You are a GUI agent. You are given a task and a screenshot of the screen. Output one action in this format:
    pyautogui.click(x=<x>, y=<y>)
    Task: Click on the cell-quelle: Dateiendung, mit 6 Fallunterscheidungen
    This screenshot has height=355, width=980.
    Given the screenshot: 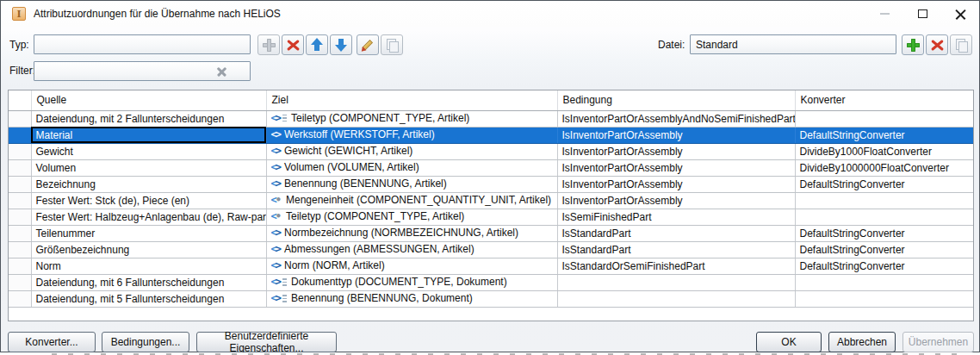 What is the action you would take?
    pyautogui.click(x=148, y=283)
    